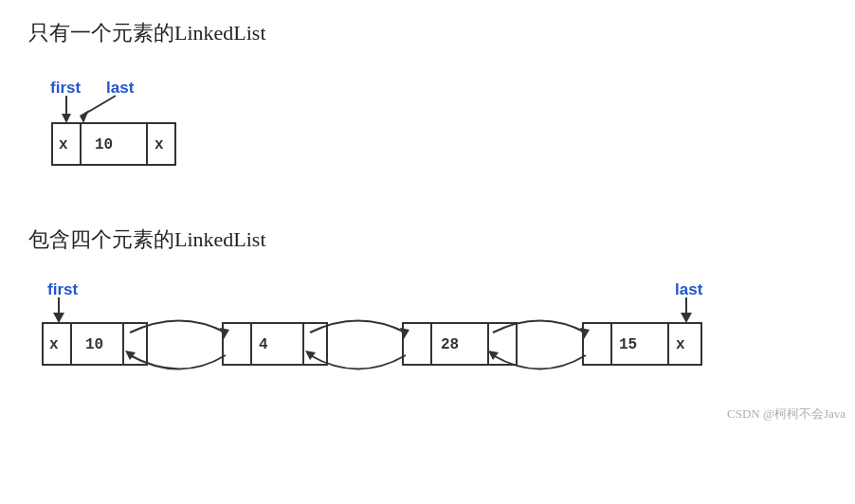 Image resolution: width=855 pixels, height=504 pixels. Describe the element at coordinates (65, 87) in the screenshot. I see `first-label-svg: first` at that location.